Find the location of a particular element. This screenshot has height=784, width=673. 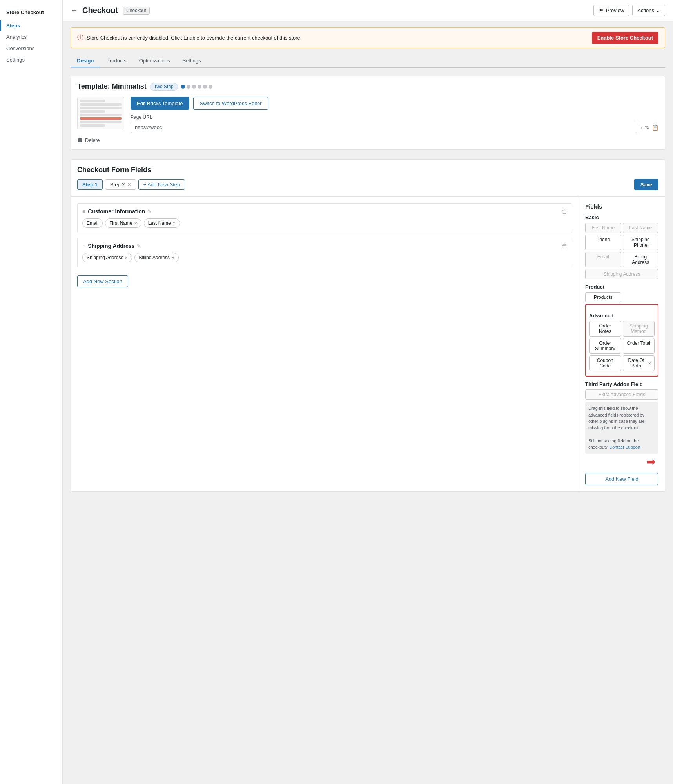

remove-field-last-name: ✕ is located at coordinates (174, 224).